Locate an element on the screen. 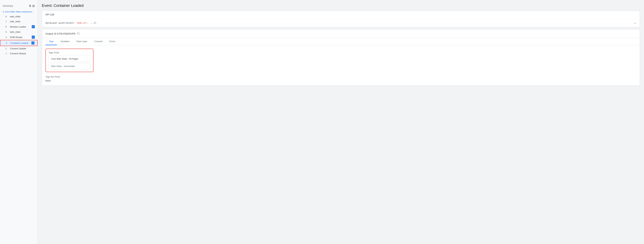 Image resolution: width=644 pixels, height=244 pixels. tab-consent: Consent is located at coordinates (98, 41).